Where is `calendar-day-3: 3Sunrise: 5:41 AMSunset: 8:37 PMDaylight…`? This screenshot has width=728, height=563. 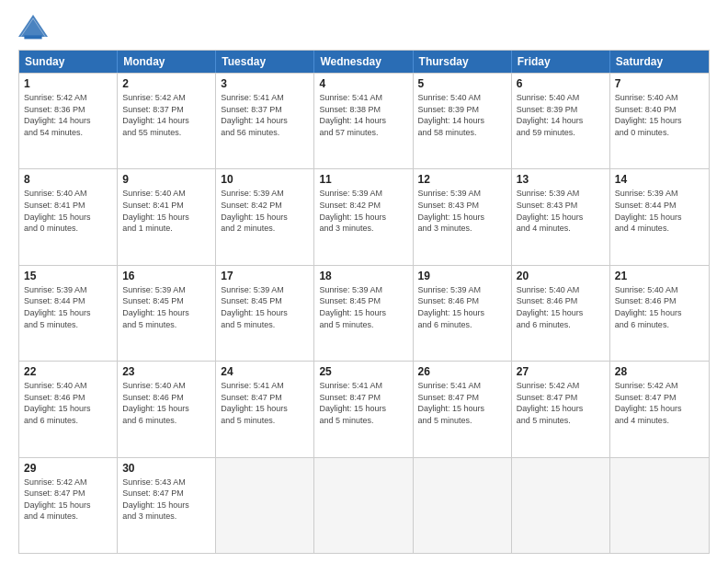 calendar-day-3: 3Sunrise: 5:41 AMSunset: 8:37 PMDaylight… is located at coordinates (265, 121).